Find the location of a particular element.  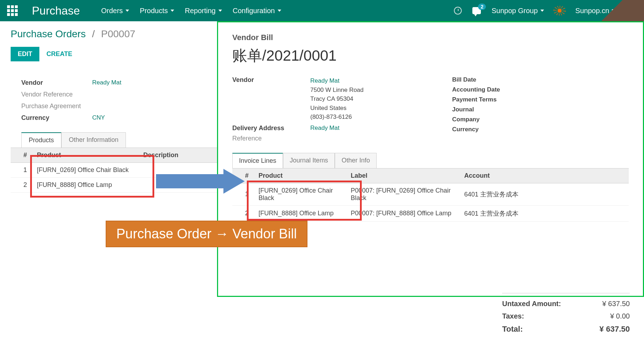

label-untaxed: Untaxed Amount: is located at coordinates (532, 304).